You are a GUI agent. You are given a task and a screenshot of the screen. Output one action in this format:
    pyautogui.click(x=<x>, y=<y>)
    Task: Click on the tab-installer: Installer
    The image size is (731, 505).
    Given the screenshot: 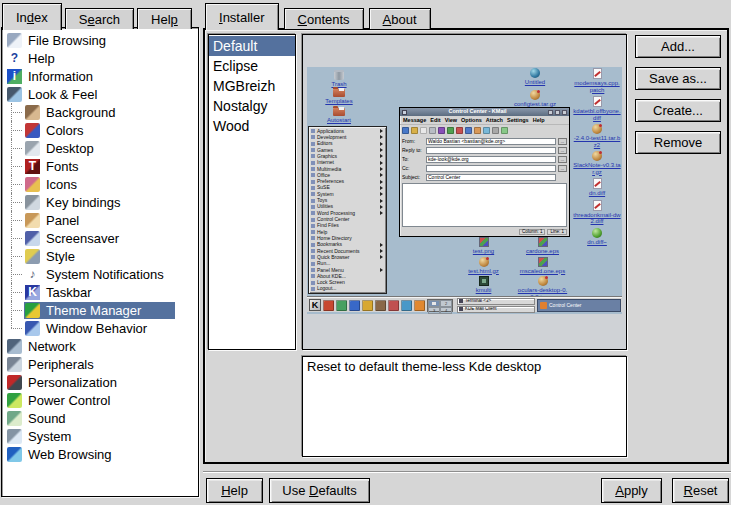 What is the action you would take?
    pyautogui.click(x=242, y=16)
    